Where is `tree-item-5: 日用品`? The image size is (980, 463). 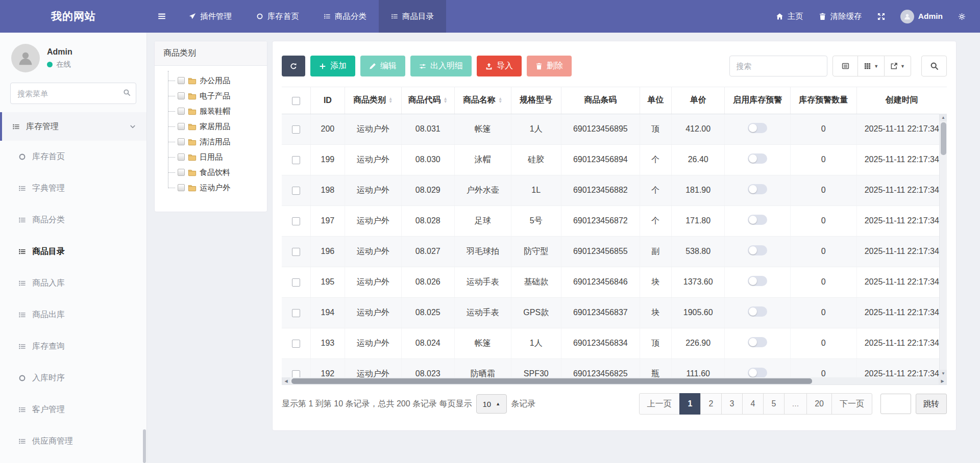
tree-item-5: 日用品 is located at coordinates (214, 157).